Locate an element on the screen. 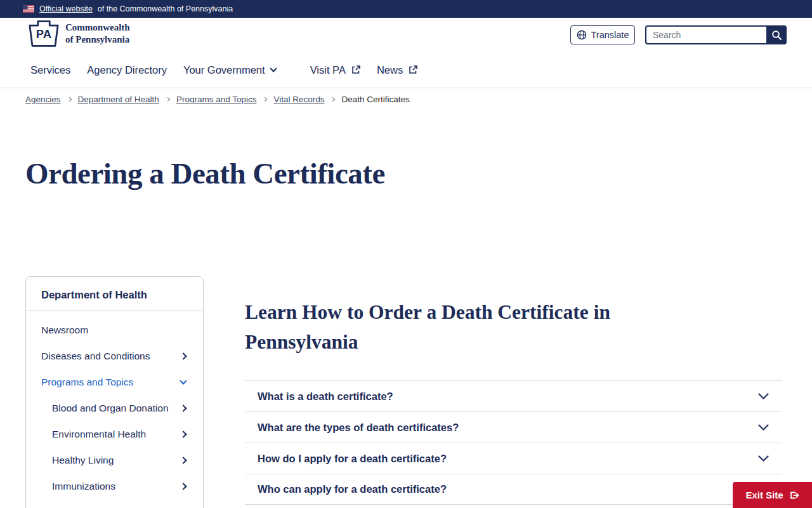 The width and height of the screenshot is (812, 508). site-search is located at coordinates (716, 35).